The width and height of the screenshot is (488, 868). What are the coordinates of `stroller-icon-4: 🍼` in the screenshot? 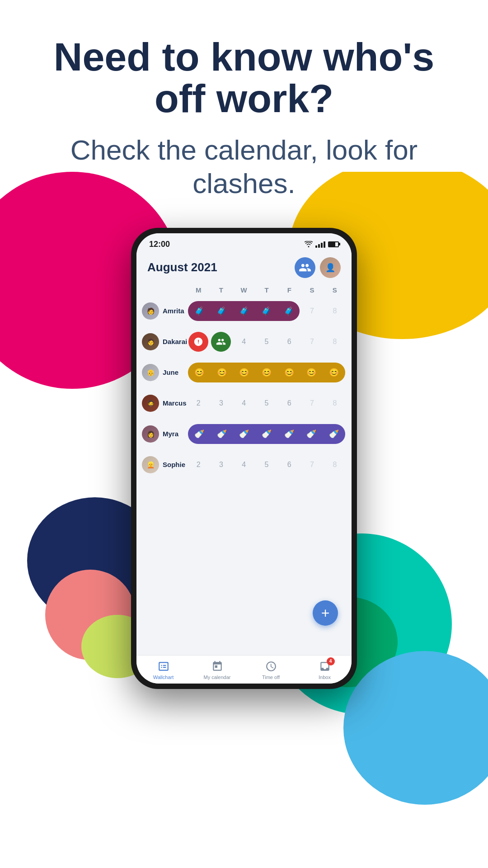 It's located at (267, 434).